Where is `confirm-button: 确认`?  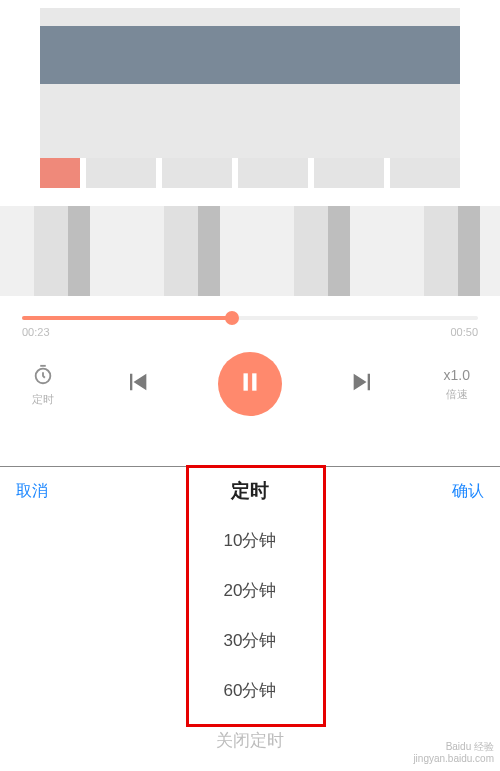 confirm-button: 确认 is located at coordinates (468, 491).